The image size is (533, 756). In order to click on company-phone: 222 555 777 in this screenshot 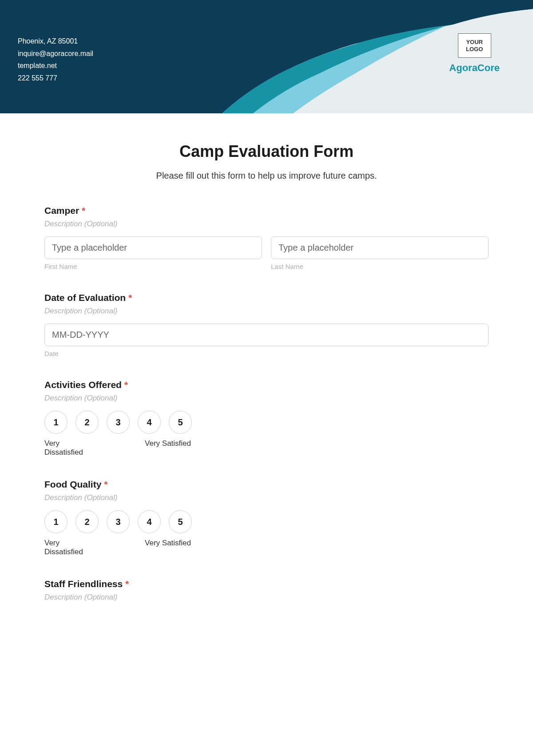, I will do `click(56, 78)`.